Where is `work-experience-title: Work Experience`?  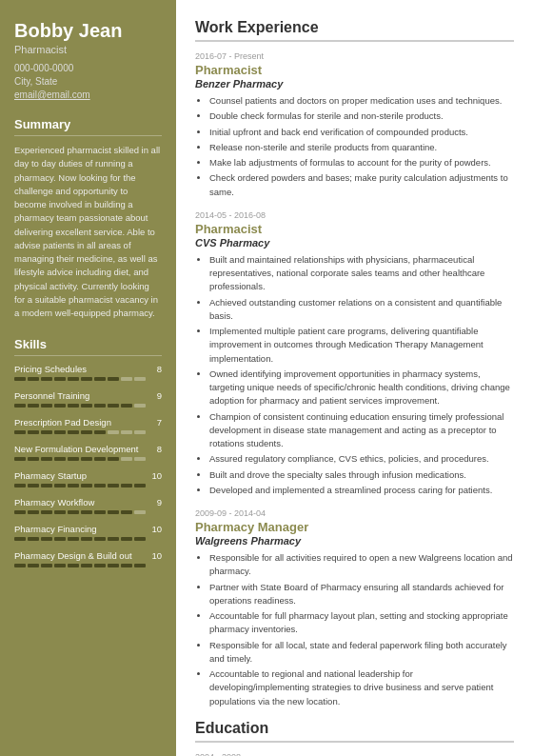 work-experience-title: Work Experience is located at coordinates (354, 30).